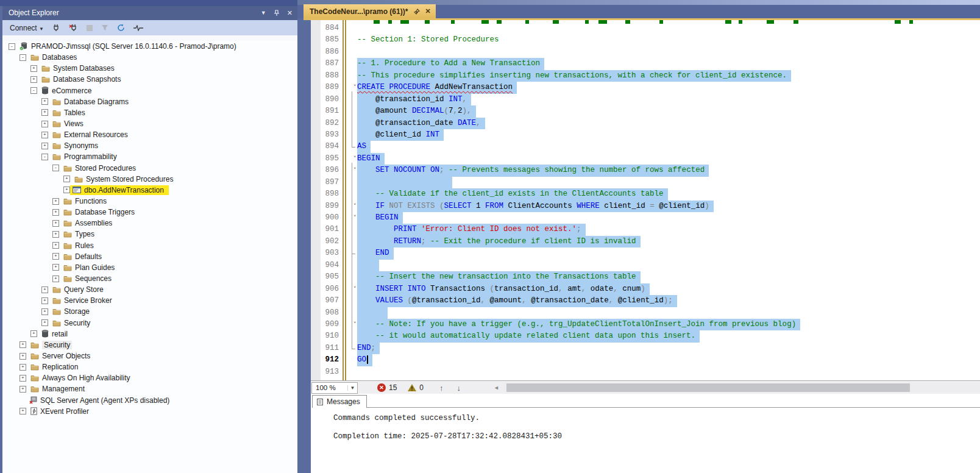 The image size is (980, 473). I want to click on connect-plug-icon, so click(56, 28).